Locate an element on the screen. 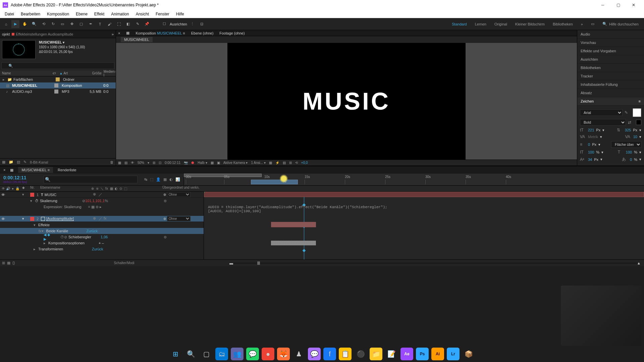  toggle-cc-icon: 👁 is located at coordinates (132, 163).